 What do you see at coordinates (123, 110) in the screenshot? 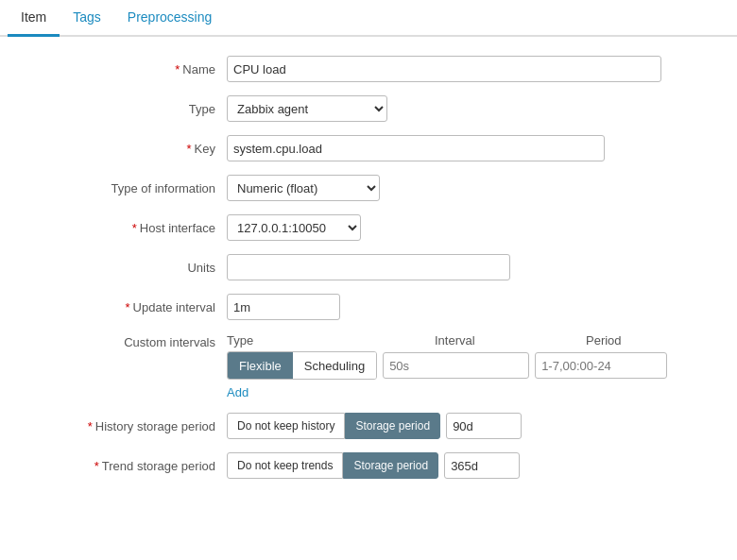
I see `label-type: Type` at bounding box center [123, 110].